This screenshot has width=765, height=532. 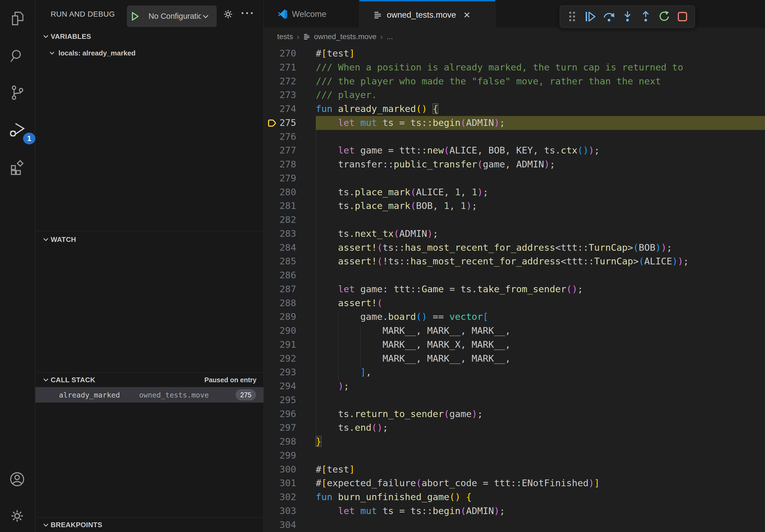 What do you see at coordinates (514, 261) in the screenshot?
I see `code-line-285: 285 assert!(!ts::has_most_recent_for_add…` at bounding box center [514, 261].